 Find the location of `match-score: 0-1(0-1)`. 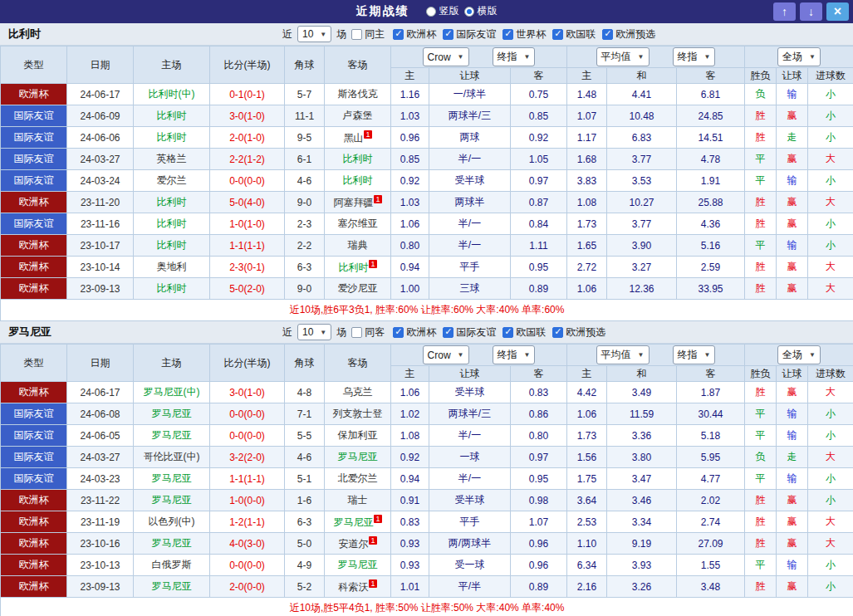

match-score: 0-1(0-1) is located at coordinates (248, 95).